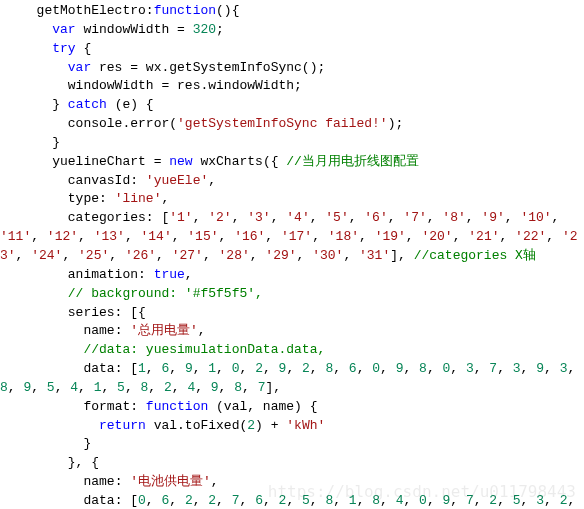  Describe the element at coordinates (73, 312) in the screenshot. I see `line-15: series: [{` at that location.